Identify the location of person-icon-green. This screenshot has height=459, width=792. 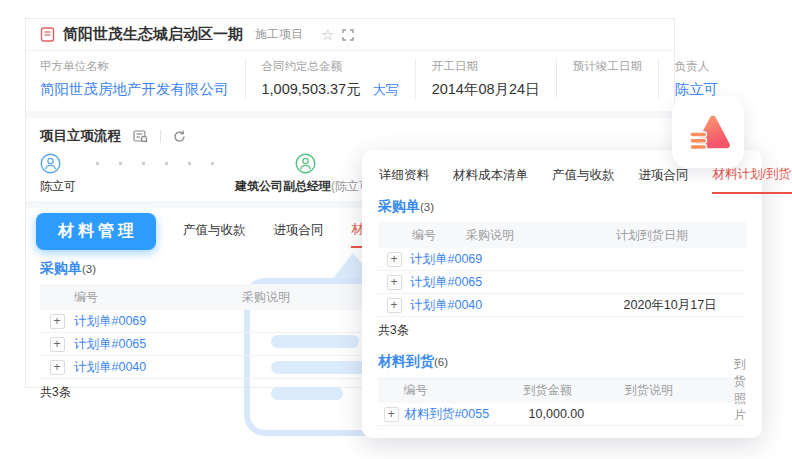
(306, 164).